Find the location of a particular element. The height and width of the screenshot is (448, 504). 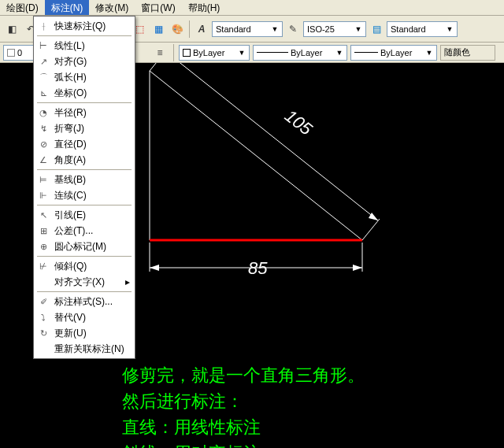

menu-item-jogged: ↯折弯(J) is located at coordinates (84, 128).